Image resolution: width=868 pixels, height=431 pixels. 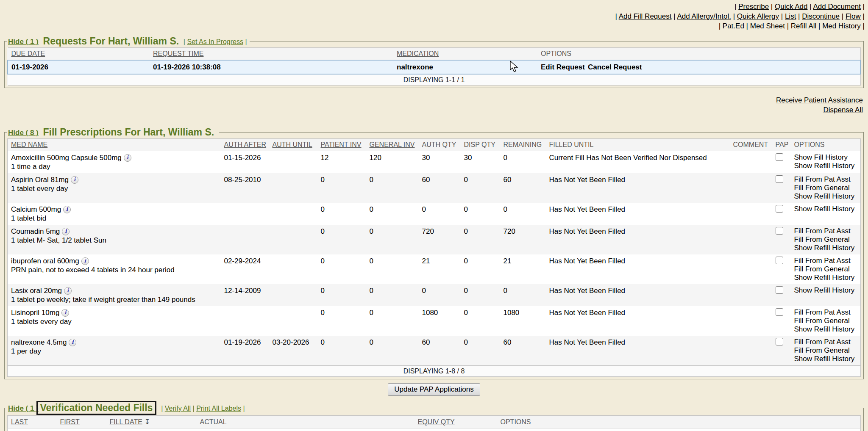 What do you see at coordinates (768, 26) in the screenshot?
I see `nav-link-med-sheet: Med Sheet` at bounding box center [768, 26].